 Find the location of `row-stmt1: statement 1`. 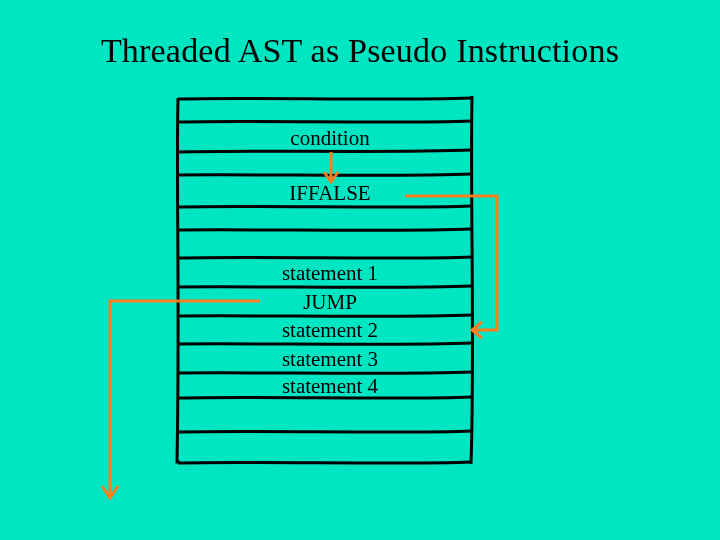

row-stmt1: statement 1 is located at coordinates (330, 274).